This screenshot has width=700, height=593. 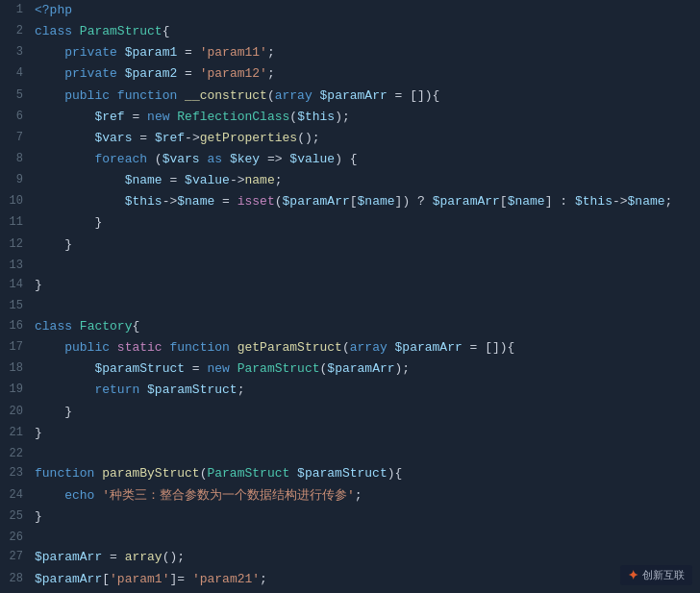 What do you see at coordinates (365, 96) in the screenshot?
I see `line-code: public function __construct(array $param…` at bounding box center [365, 96].